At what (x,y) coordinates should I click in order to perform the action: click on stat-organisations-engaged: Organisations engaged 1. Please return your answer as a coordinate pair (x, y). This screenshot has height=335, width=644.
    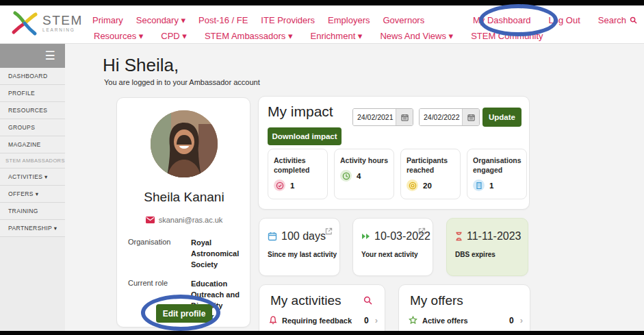
    Looking at the image, I should click on (497, 174).